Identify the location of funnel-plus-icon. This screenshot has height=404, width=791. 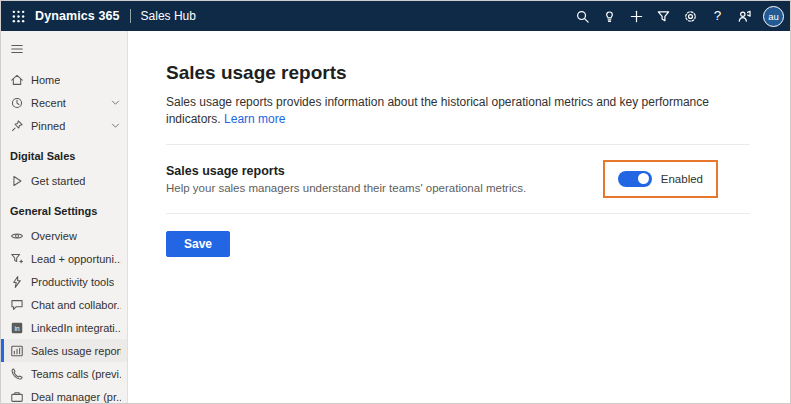
(17, 259).